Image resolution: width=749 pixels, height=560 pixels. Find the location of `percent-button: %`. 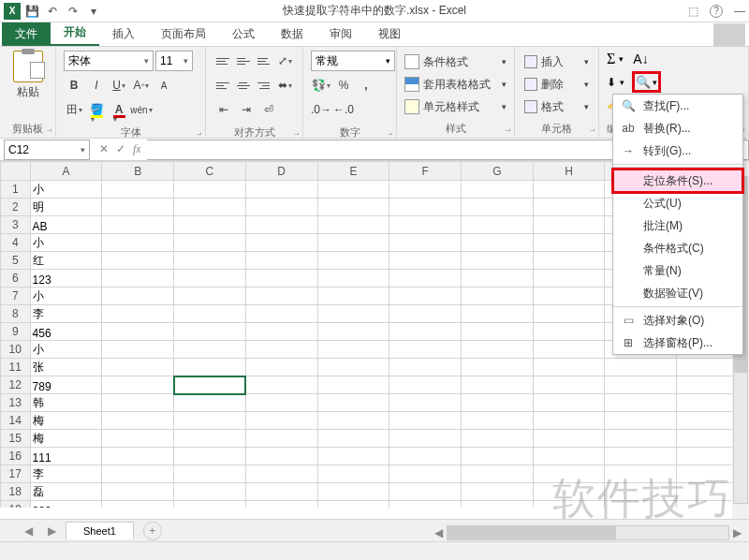

percent-button: % is located at coordinates (344, 85).